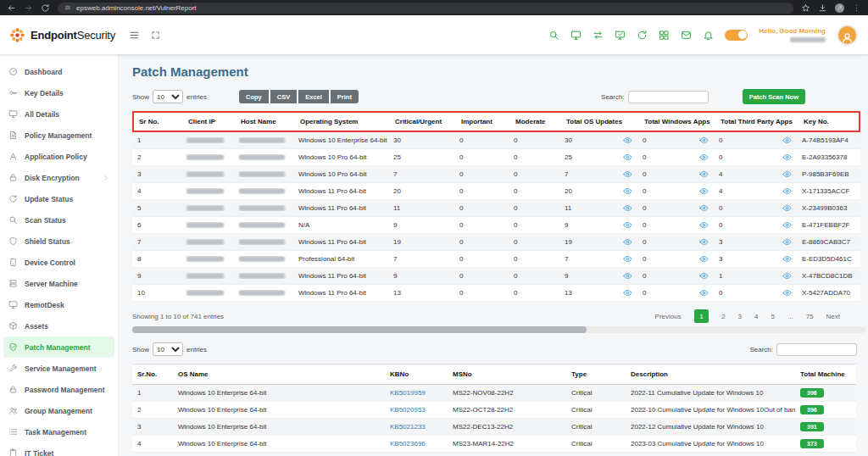  Describe the element at coordinates (59, 241) in the screenshot. I see `sidebar-item-shield-status: Shield Status` at that location.